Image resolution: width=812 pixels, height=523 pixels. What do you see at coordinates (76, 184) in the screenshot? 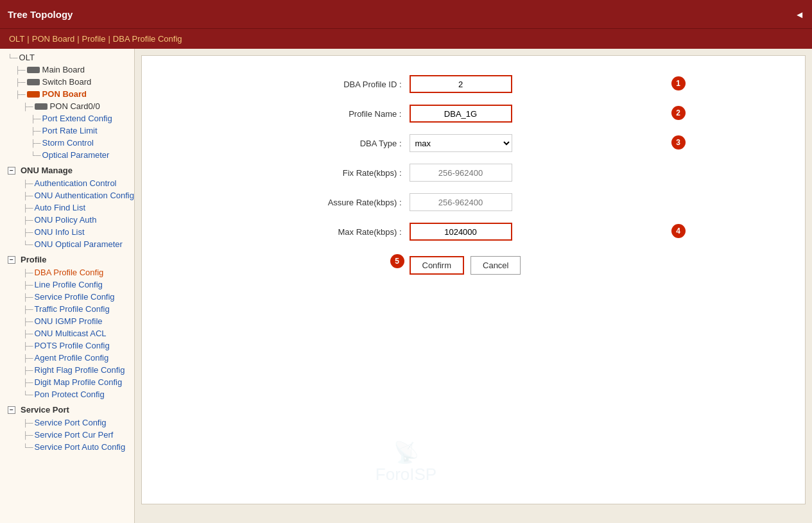
I see `label-auth-control: Authentication Control` at bounding box center [76, 184].